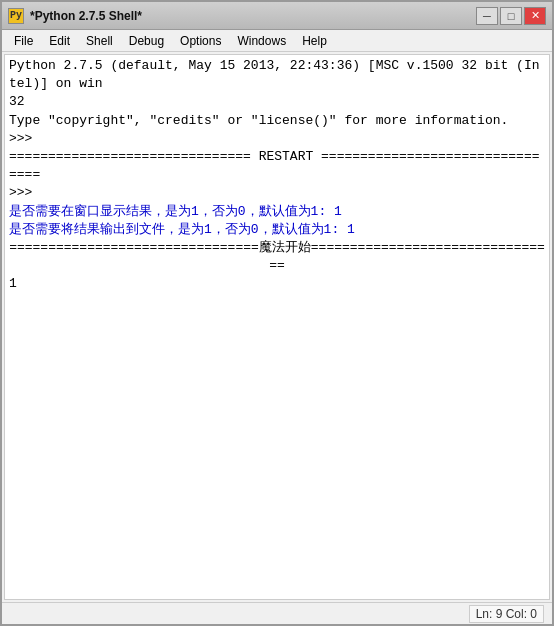  Describe the element at coordinates (100, 41) in the screenshot. I see `menu-shell: Shell` at that location.